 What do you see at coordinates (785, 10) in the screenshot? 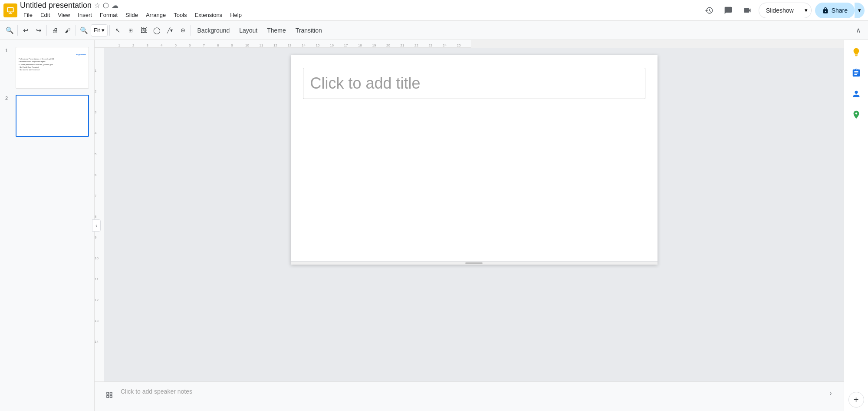
I see `slideshow-button: Slideshow ▾` at bounding box center [785, 10].